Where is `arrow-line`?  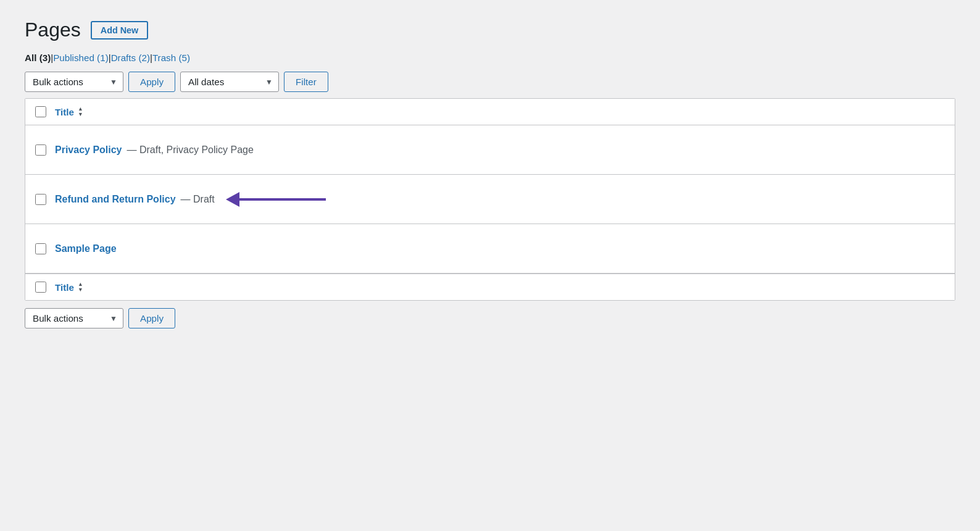 arrow-line is located at coordinates (283, 199).